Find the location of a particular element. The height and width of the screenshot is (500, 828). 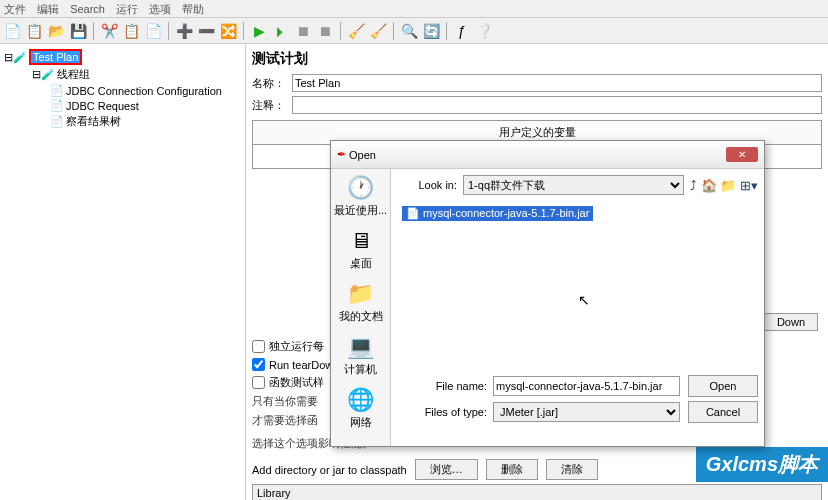

browse-button: 浏览… is located at coordinates (446, 470).